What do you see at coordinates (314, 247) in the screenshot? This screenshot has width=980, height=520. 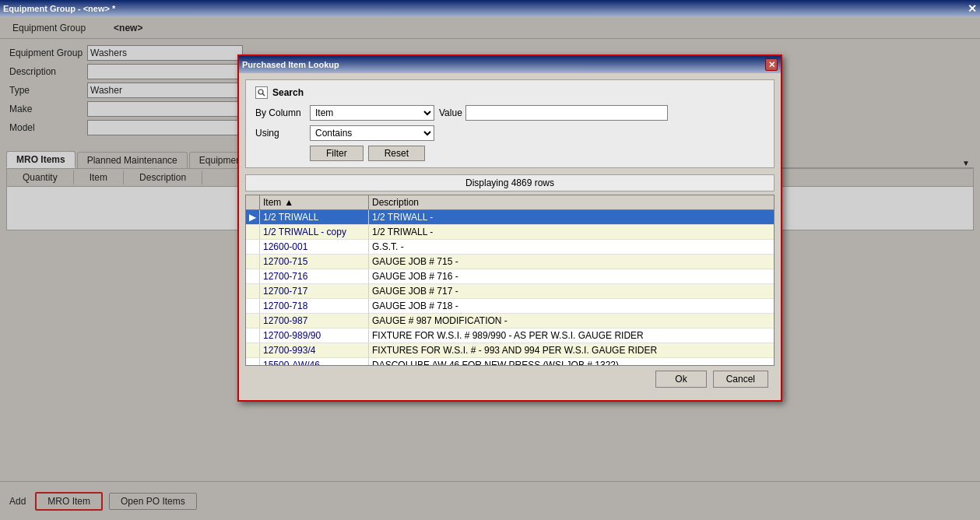 I see `row-item: 12600-001` at bounding box center [314, 247].